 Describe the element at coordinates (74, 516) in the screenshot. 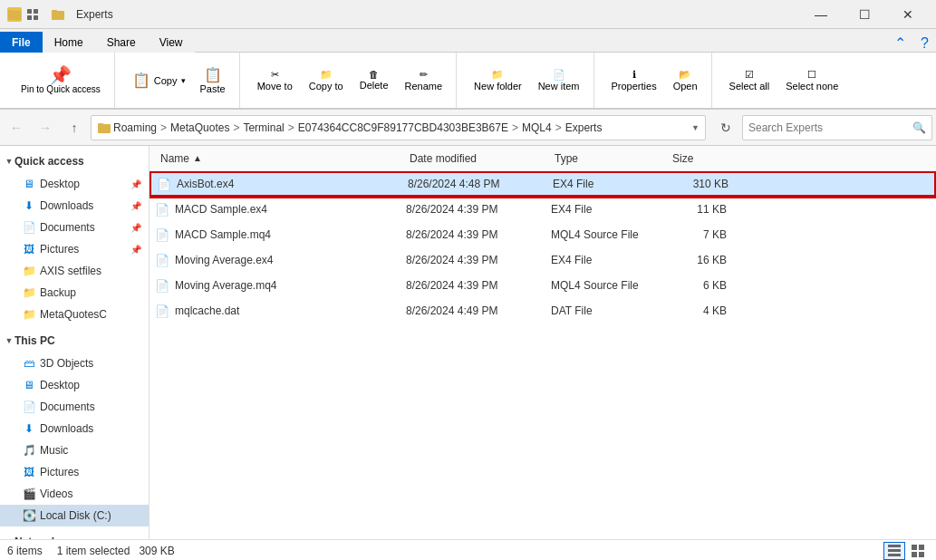

I see `sidebar-item-local-disk: 💽 Local Disk (C:)` at that location.